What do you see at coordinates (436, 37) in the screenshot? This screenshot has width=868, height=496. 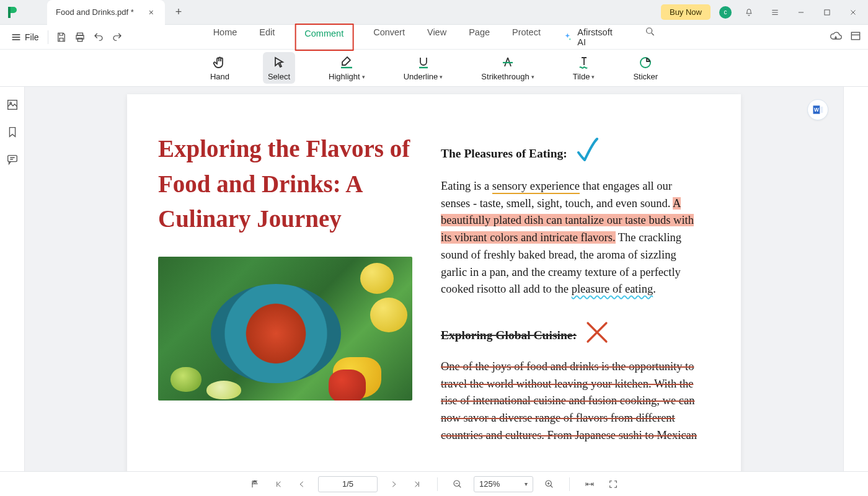 I see `tab-view: View` at bounding box center [436, 37].